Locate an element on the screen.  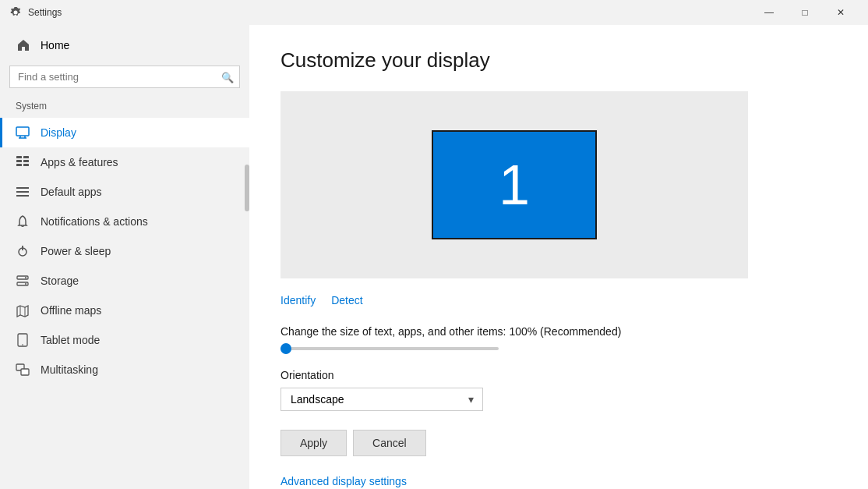
detect-button: Detect is located at coordinates (347, 300).